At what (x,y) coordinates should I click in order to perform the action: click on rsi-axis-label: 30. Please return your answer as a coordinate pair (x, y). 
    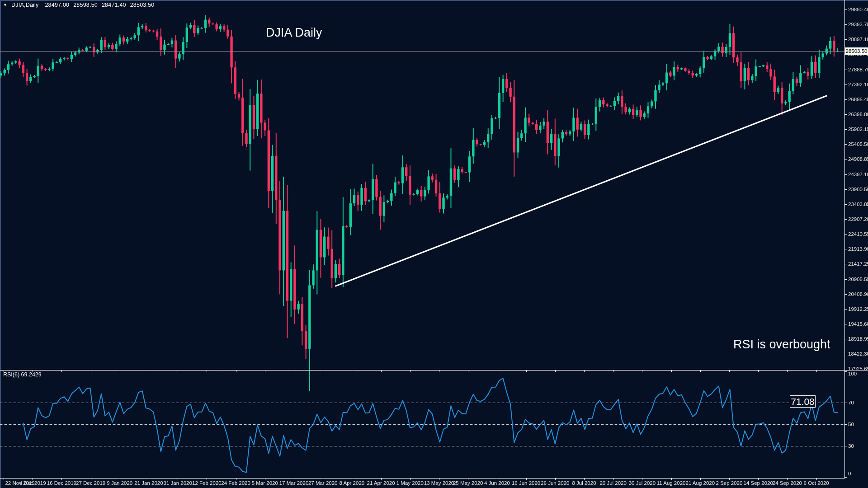
    Looking at the image, I should click on (851, 446).